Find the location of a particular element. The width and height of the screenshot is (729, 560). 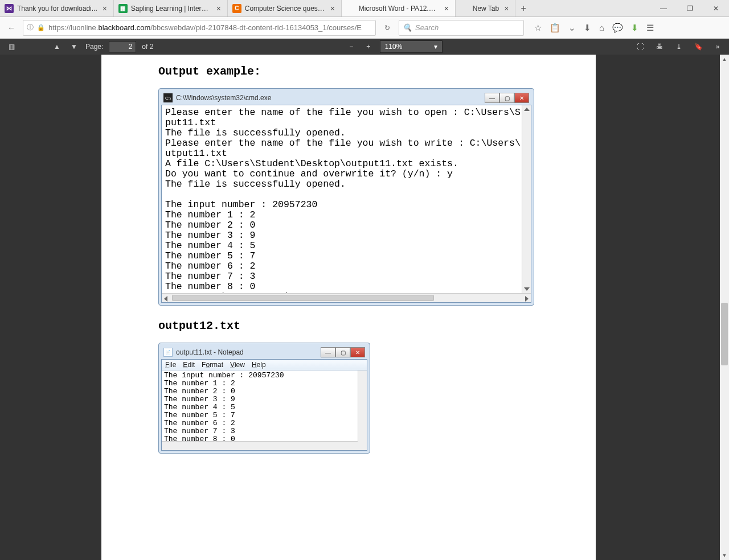

pdf-toolbar: ▥ ▲ ▼ Page: of 2 − + 110%▾ ⛶ 🖶 ⤓ 🔖 » is located at coordinates (364, 47).